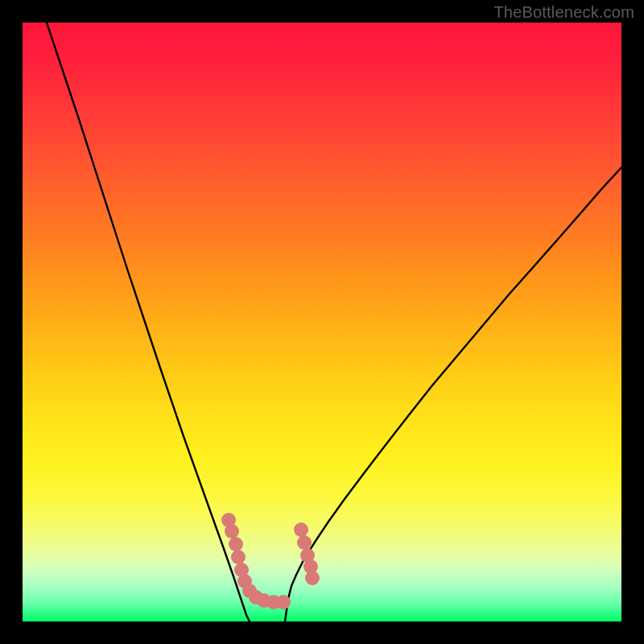 The height and width of the screenshot is (644, 644). I want to click on watermark-text: TheBottleneck.com, so click(564, 13).